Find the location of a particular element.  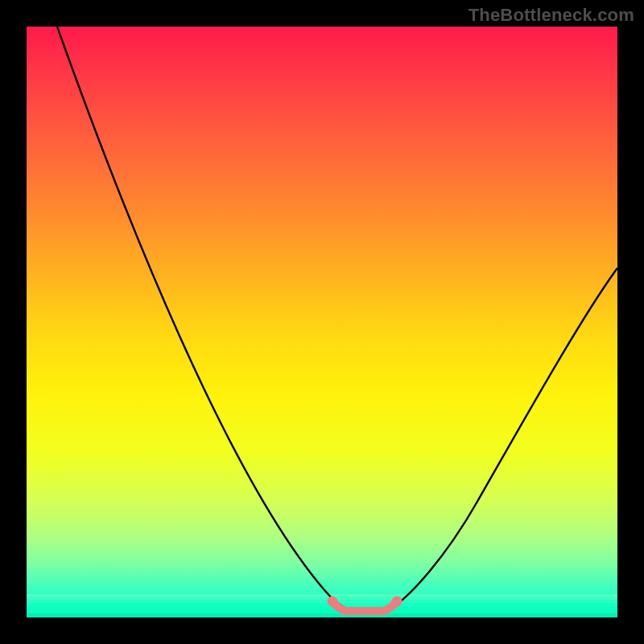

marker-endpoint-left is located at coordinates (333, 602).